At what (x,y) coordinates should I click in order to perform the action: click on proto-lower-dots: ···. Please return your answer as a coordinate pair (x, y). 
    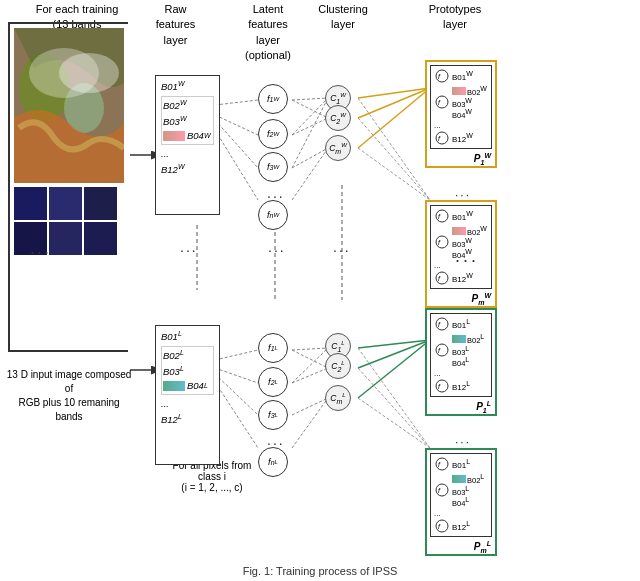
    Looking at the image, I should click on (463, 442).